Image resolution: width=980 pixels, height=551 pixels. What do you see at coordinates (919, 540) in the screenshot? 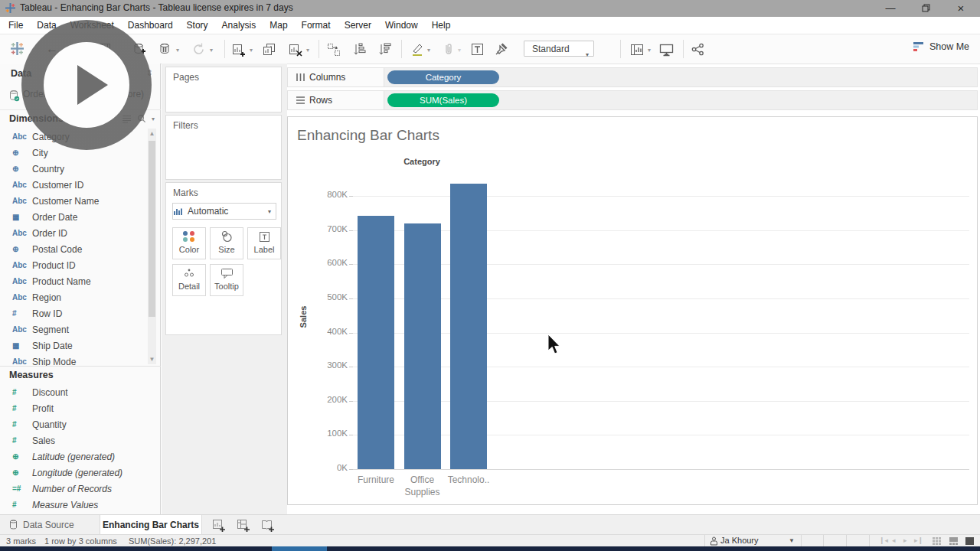
I see `last-tab-icon: ▸❙` at bounding box center [919, 540].